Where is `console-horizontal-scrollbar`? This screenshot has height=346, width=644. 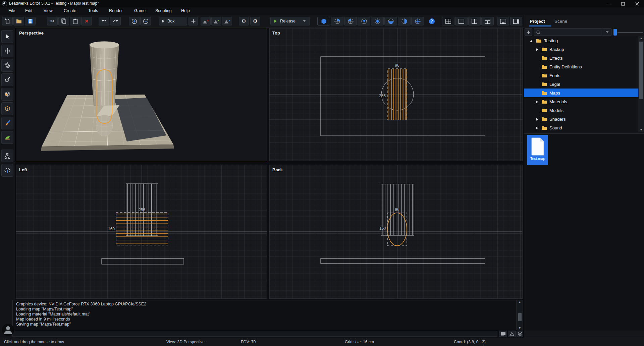
console-horizontal-scrollbar is located at coordinates (255, 334).